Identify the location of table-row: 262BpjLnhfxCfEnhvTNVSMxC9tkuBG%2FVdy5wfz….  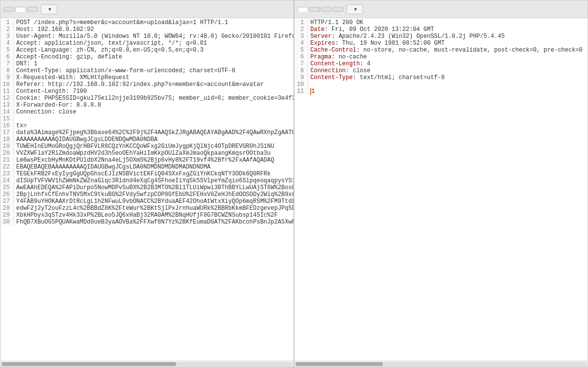
(147, 195).